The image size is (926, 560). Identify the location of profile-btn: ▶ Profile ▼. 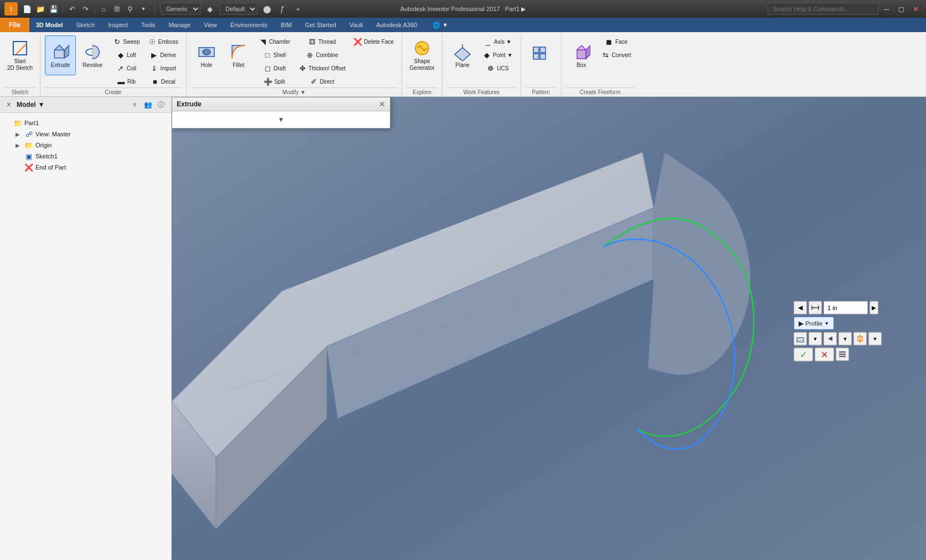
(814, 323).